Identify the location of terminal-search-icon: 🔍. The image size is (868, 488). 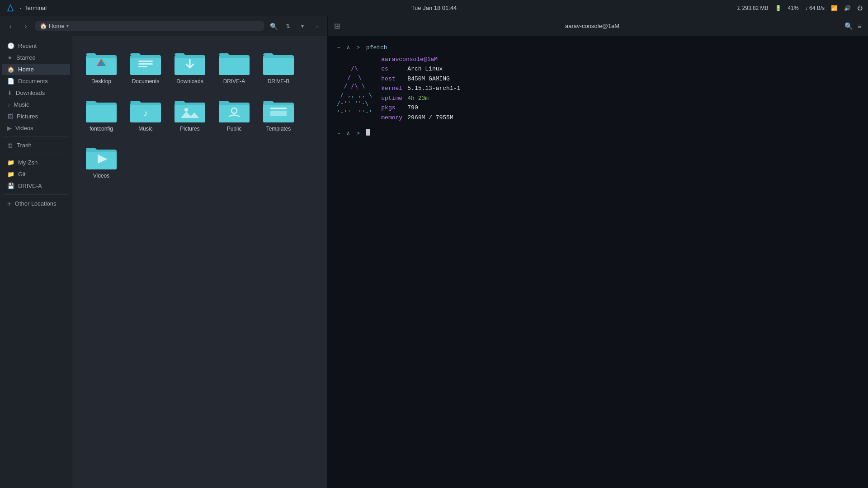
(849, 26).